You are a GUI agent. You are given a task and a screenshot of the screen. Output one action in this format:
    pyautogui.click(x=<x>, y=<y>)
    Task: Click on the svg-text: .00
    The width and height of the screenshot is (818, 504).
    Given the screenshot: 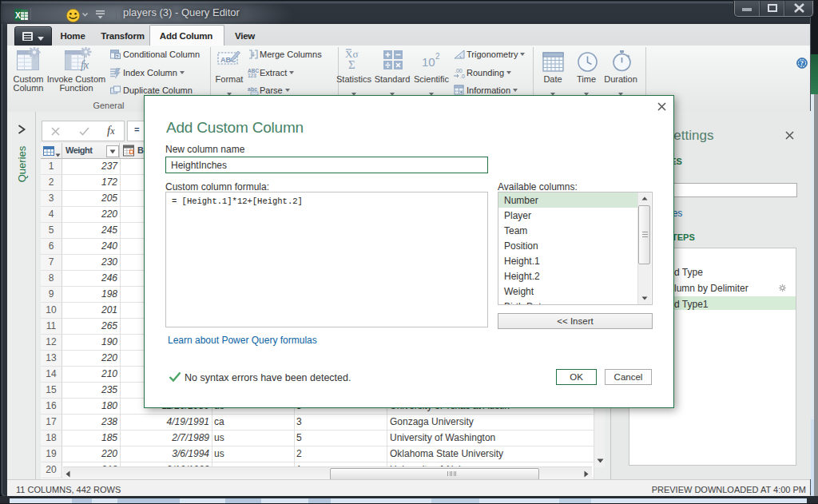 What is the action you would take?
    pyautogui.click(x=459, y=70)
    